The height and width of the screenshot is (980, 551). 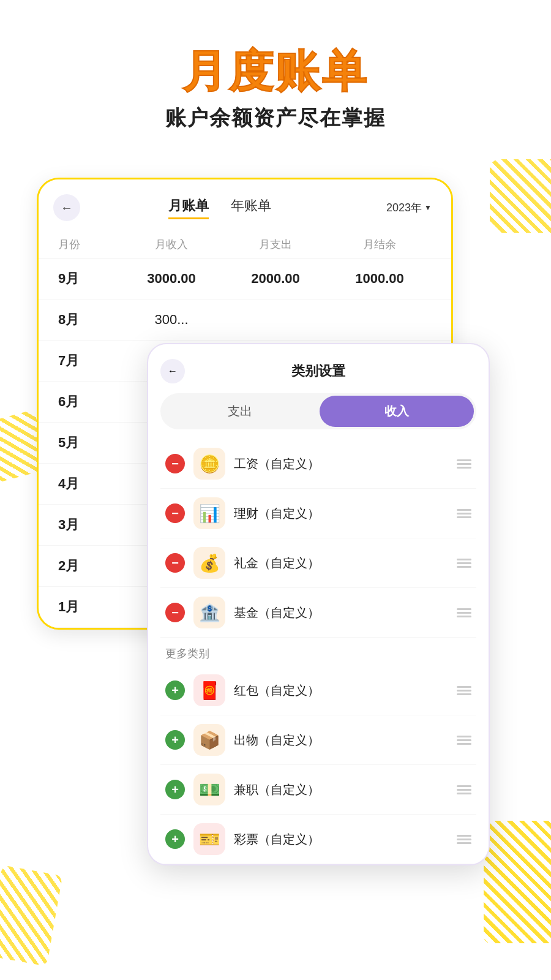 I want to click on overlay-title: 类别设置, so click(x=318, y=371).